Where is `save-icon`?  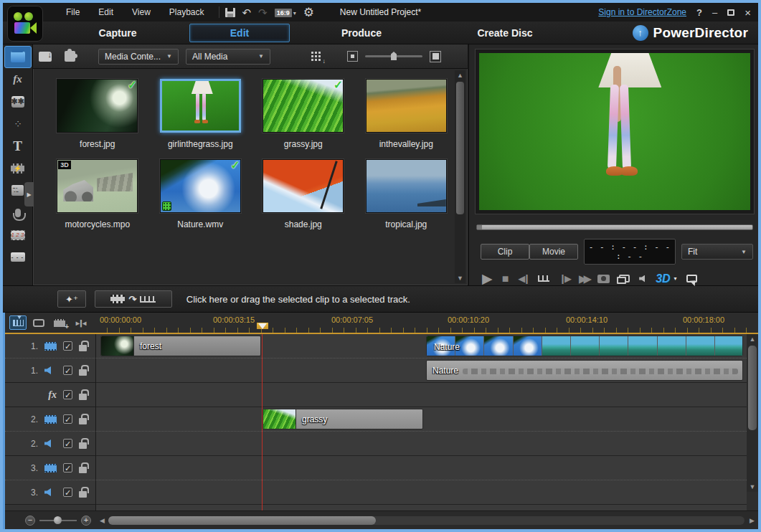 save-icon is located at coordinates (230, 13).